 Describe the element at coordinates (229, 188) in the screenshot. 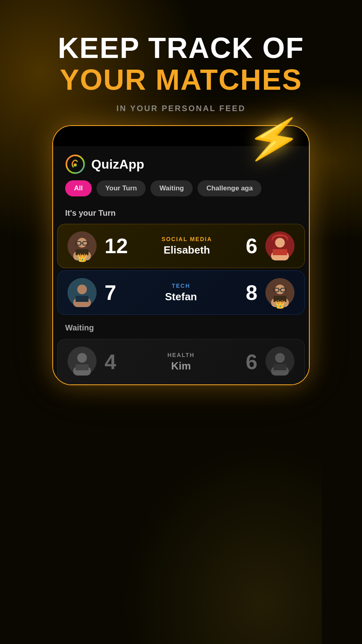

I see `tab-challenge-again: Challenge aga` at that location.